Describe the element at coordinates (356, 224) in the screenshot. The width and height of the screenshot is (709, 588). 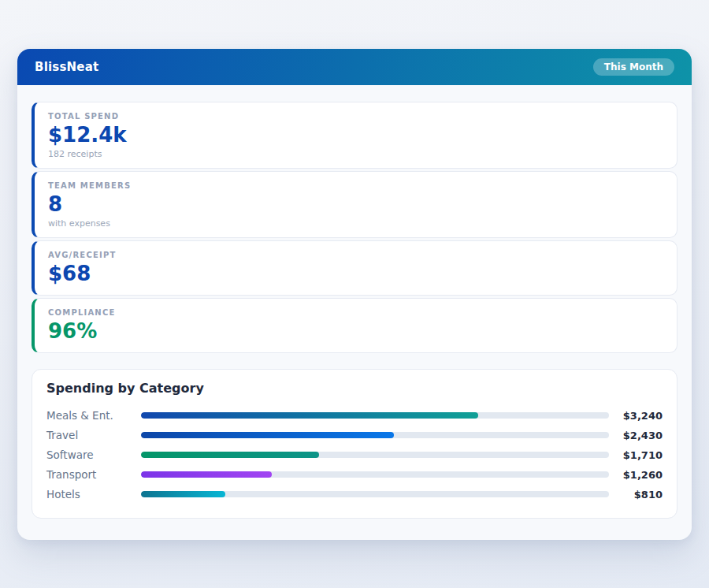
I see `stat-subtext: with expenses` at that location.